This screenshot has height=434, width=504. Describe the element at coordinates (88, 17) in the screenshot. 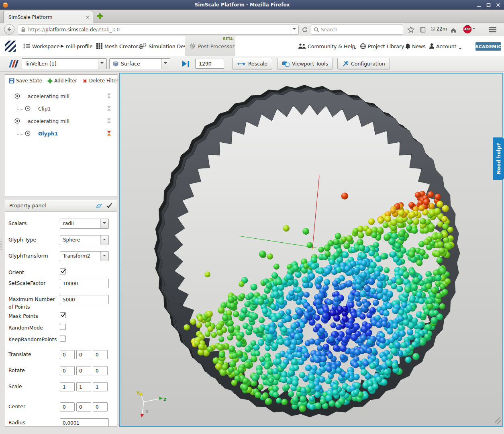

I see `tab-close-icon` at that location.